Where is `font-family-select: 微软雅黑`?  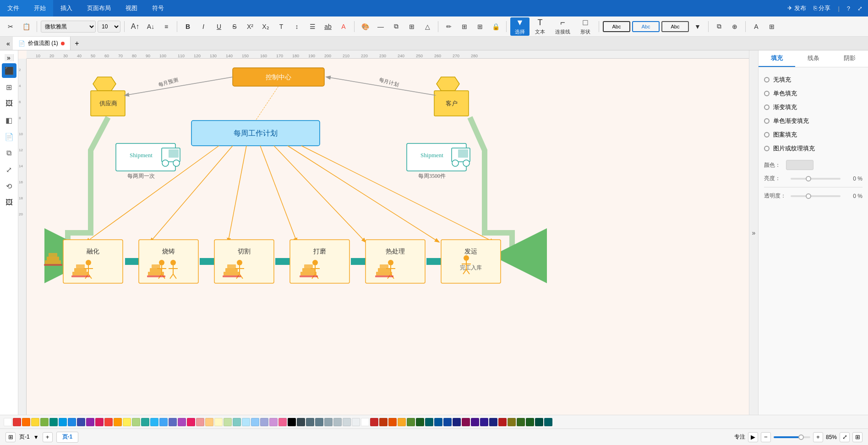 font-family-select: 微软雅黑 is located at coordinates (68, 27).